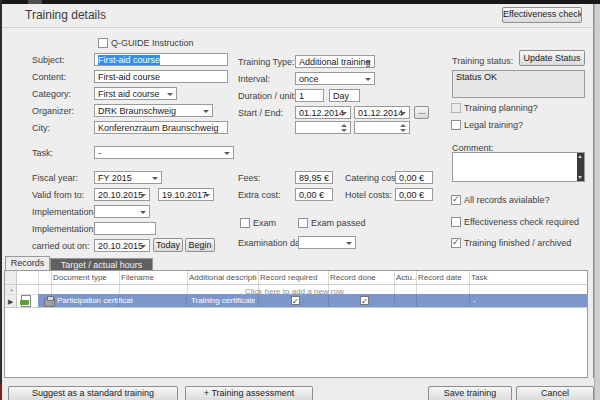 The image size is (600, 400). What do you see at coordinates (323, 112) in the screenshot?
I see `start-date-select: 01.12.2014` at bounding box center [323, 112].